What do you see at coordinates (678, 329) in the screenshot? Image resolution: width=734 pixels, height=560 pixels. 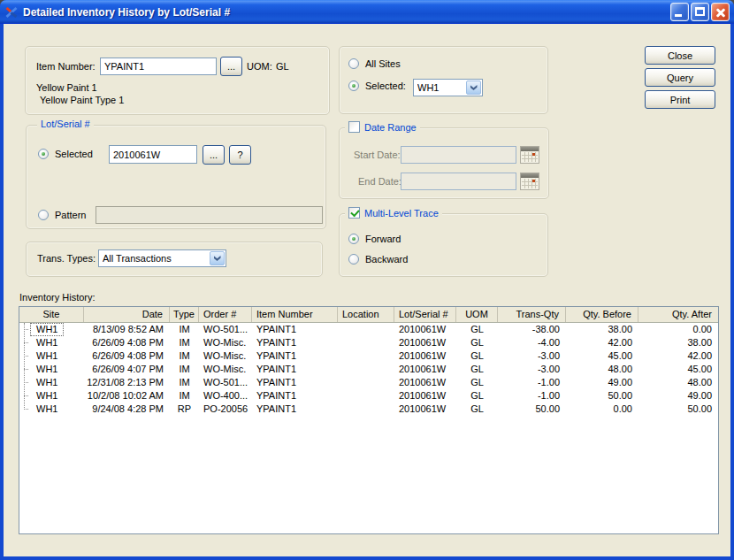 I see `cell-qty-after: 0.00` at bounding box center [678, 329].